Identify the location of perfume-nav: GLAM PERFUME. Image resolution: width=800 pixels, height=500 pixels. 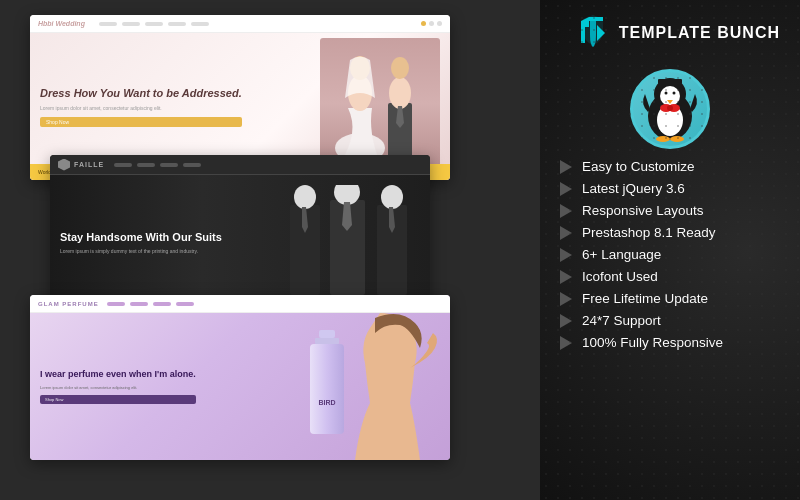
(240, 304).